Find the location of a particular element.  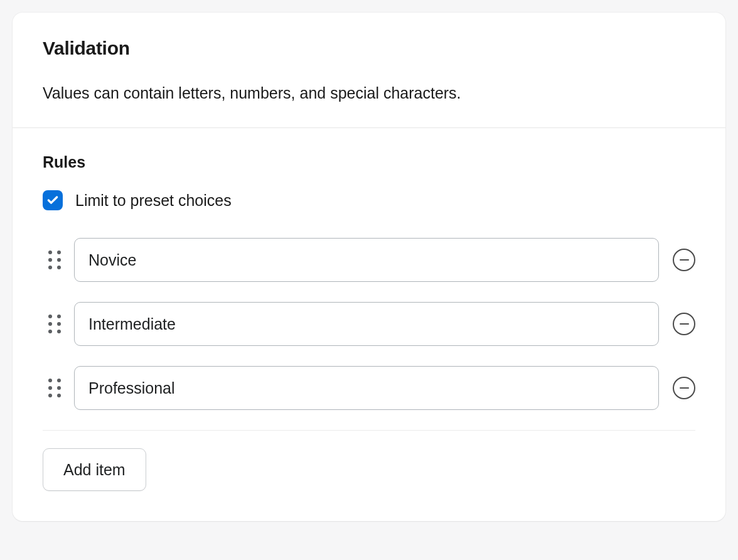

add-item-button: Add item is located at coordinates (94, 470).